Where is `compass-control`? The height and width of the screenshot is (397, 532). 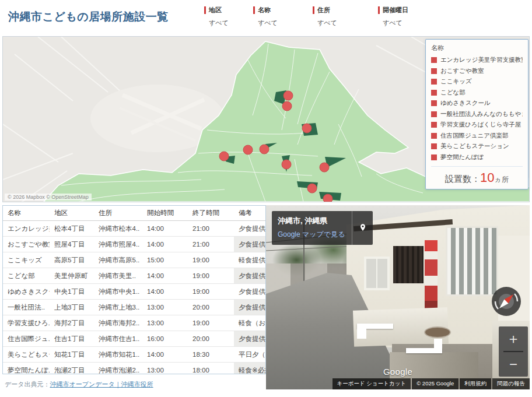
compass-control is located at coordinates (506, 301).